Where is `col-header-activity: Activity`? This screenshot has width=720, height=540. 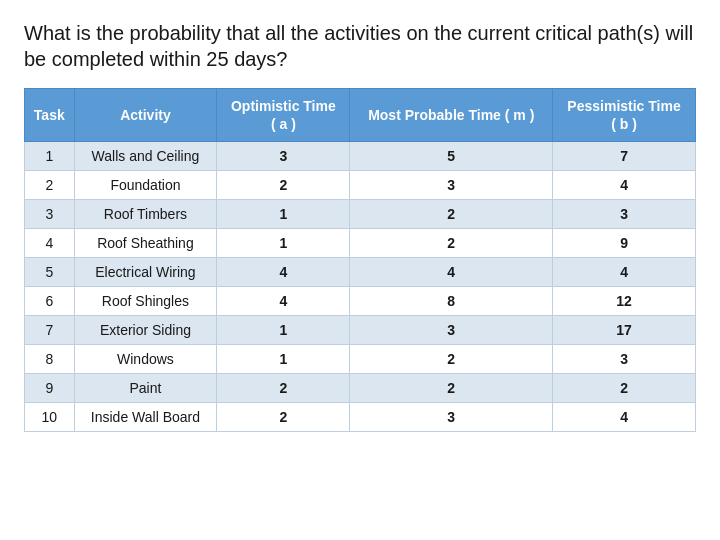 col-header-activity: Activity is located at coordinates (146, 116).